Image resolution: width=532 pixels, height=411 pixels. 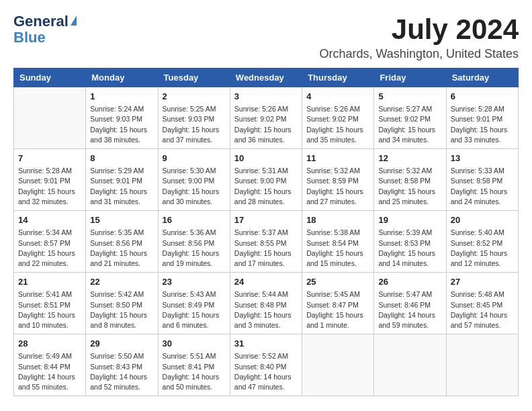 What do you see at coordinates (266, 158) in the screenshot?
I see `day-number: 10` at bounding box center [266, 158].